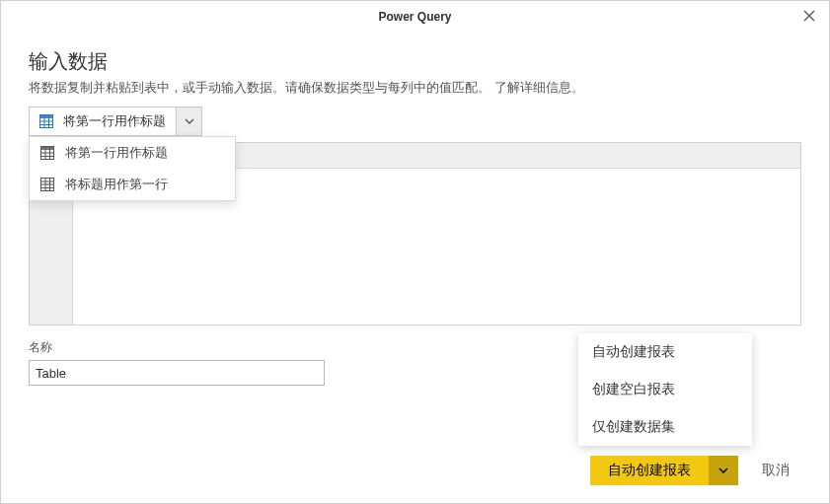 This screenshot has height=504, width=830. What do you see at coordinates (809, 16) in the screenshot?
I see `close-icon` at bounding box center [809, 16].